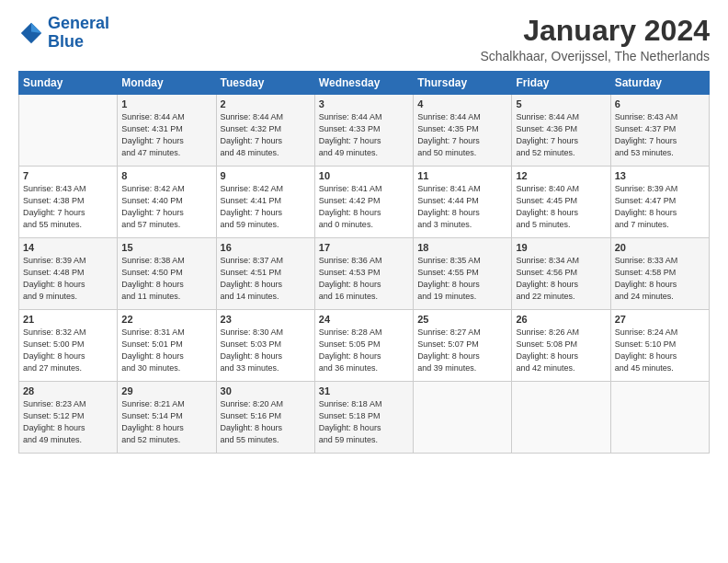 The image size is (728, 563). Describe the element at coordinates (561, 104) in the screenshot. I see `day-number: 5` at that location.